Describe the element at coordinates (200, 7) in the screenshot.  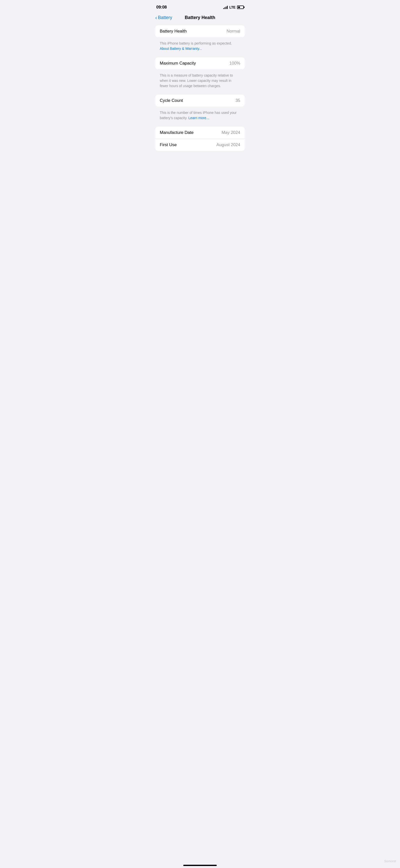
I see `status-bar: 09:08 LTE` at that location.